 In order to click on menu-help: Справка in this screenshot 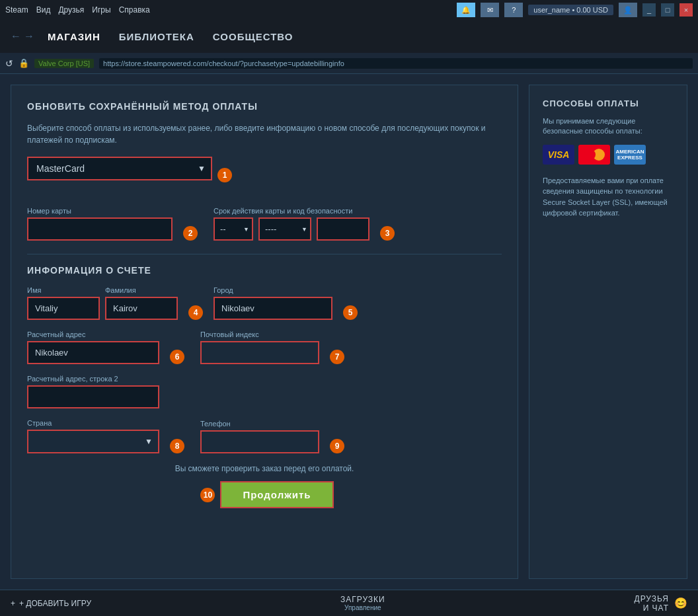, I will do `click(135, 10)`.